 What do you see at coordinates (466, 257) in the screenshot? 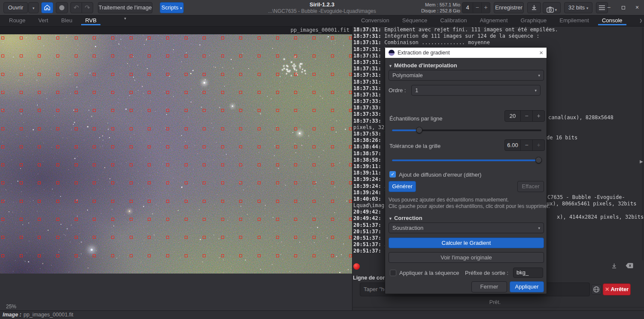
I see `view-original-button: Voir l'image originale` at bounding box center [466, 257].